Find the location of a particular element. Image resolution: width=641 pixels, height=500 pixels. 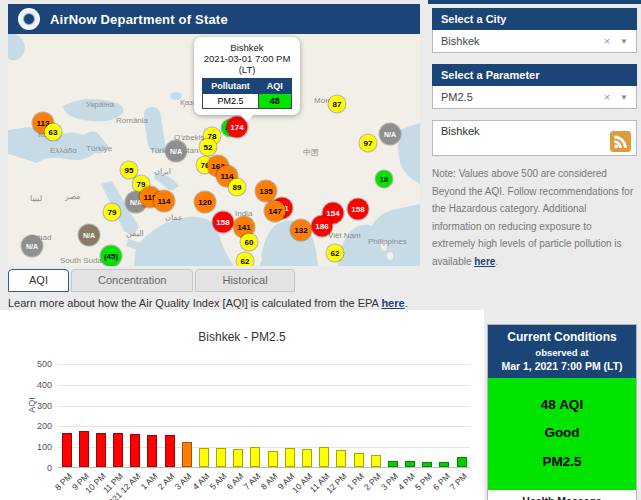

chart-x-label: 1 PM is located at coordinates (354, 482).